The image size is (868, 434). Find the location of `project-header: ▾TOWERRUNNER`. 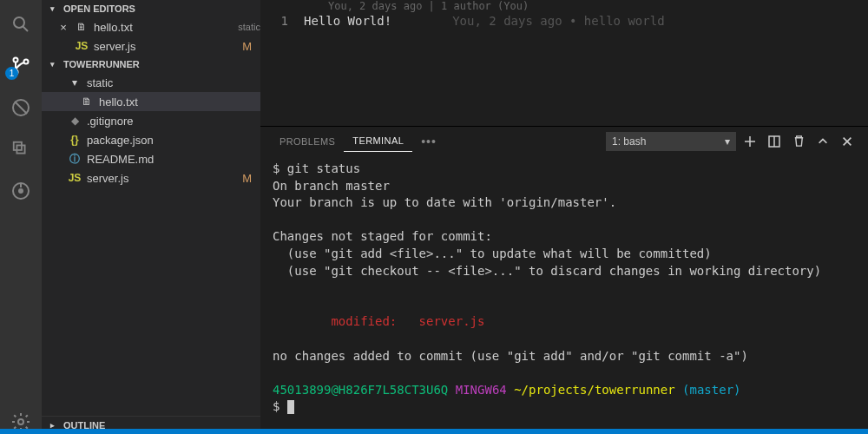

project-header: ▾TOWERRUNNER is located at coordinates (151, 64).